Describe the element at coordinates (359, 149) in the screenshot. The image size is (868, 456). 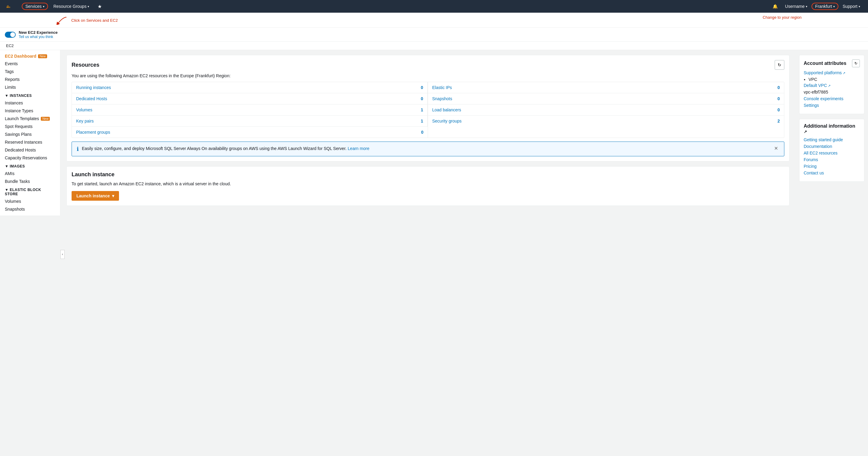
I see `info-learn-more-link: Learn more` at that location.